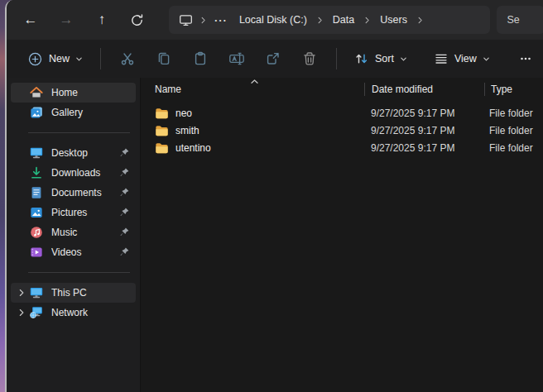  I want to click on sidebar-item-music: Music, so click(73, 232).